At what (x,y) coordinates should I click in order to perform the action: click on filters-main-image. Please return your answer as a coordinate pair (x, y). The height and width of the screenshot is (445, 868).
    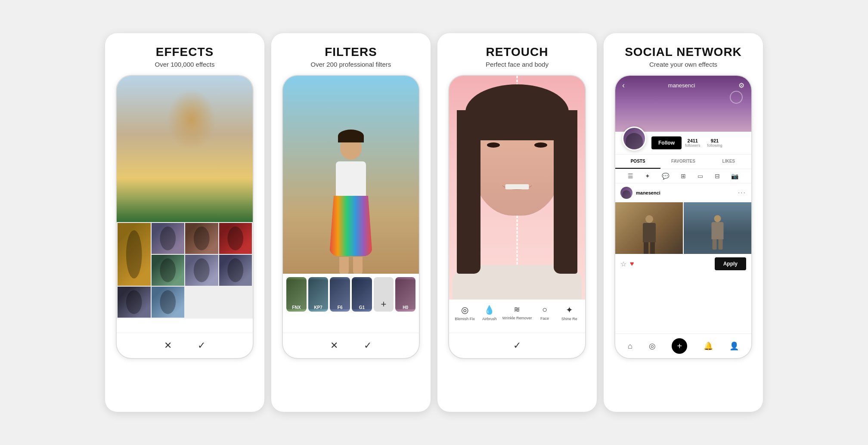
    Looking at the image, I should click on (351, 175).